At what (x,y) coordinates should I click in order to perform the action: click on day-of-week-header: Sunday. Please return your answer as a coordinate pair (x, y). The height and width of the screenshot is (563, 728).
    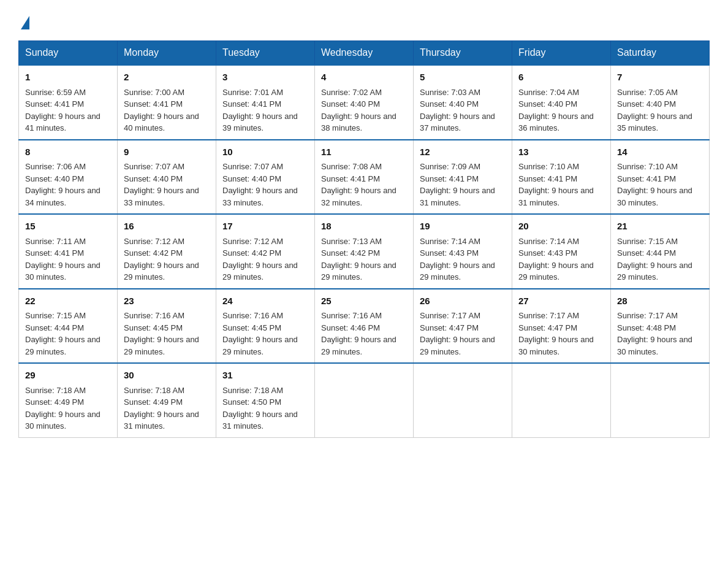
    Looking at the image, I should click on (69, 53).